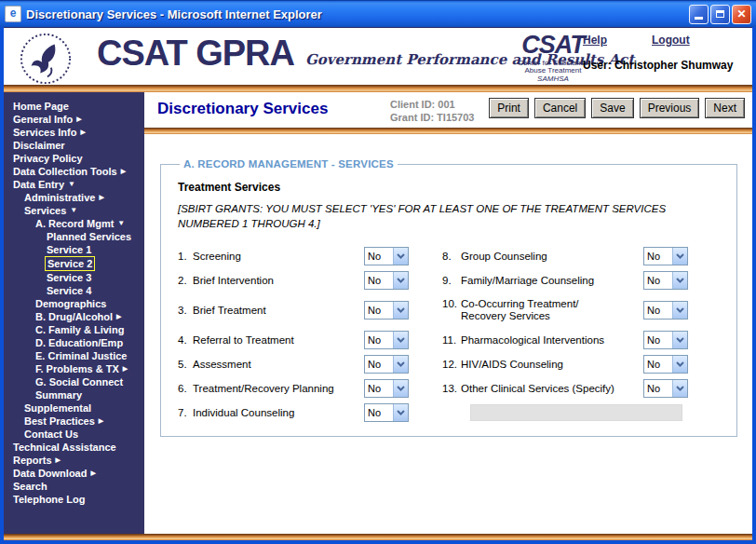  Describe the element at coordinates (74, 317) in the screenshot. I see `sidebar-item-b-drug-alcohol: B. Drug/Alcohol▶` at that location.